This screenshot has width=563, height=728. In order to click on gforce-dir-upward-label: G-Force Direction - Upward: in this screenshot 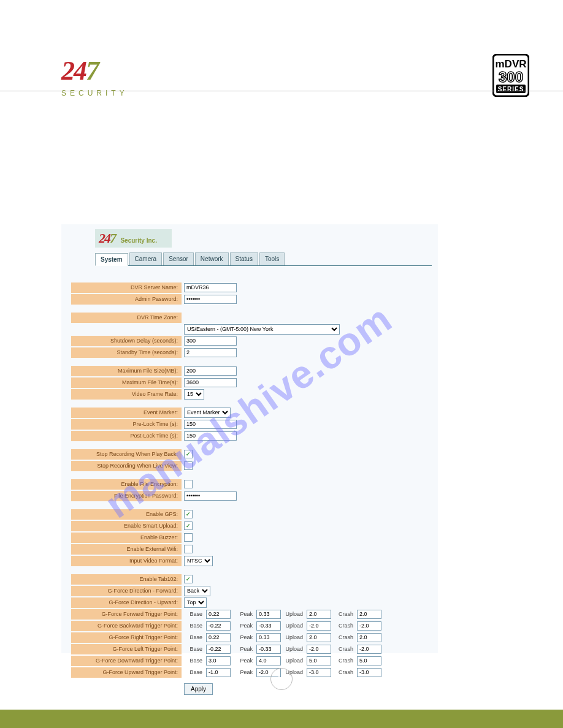, I will do `click(126, 603)`.